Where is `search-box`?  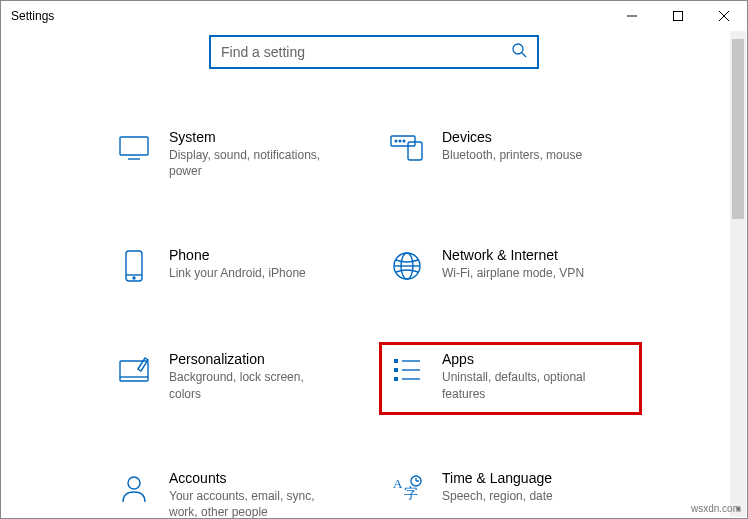
search-box is located at coordinates (374, 52).